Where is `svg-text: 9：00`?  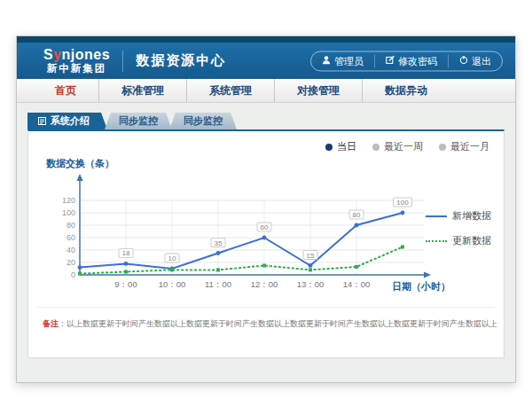
svg-text: 9：00 is located at coordinates (126, 284).